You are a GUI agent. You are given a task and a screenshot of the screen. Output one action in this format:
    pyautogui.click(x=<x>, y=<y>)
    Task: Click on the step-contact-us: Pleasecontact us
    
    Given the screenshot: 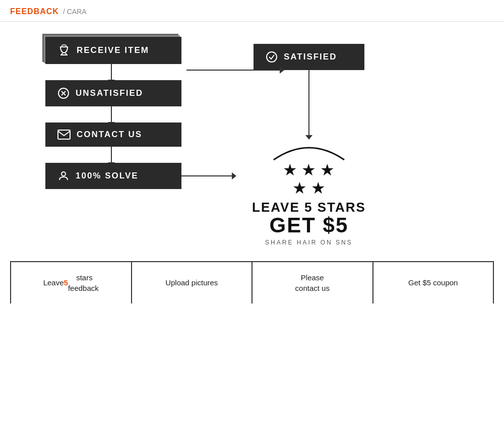 What is the action you would take?
    pyautogui.click(x=312, y=283)
    